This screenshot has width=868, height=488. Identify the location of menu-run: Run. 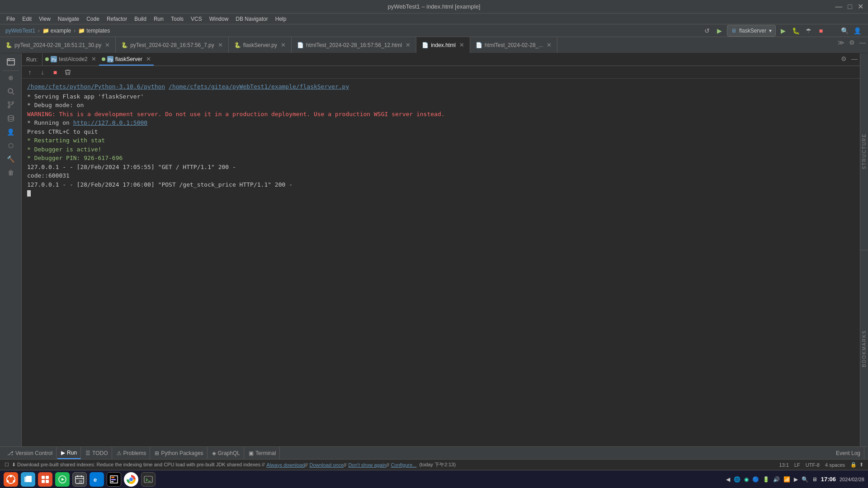
(159, 19).